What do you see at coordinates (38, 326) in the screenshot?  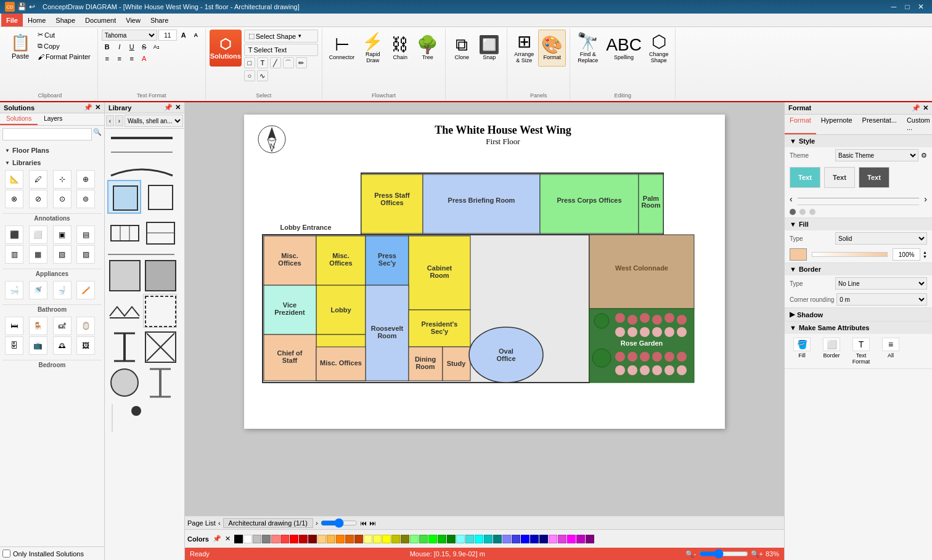 I see `lib-item: 🪑` at bounding box center [38, 326].